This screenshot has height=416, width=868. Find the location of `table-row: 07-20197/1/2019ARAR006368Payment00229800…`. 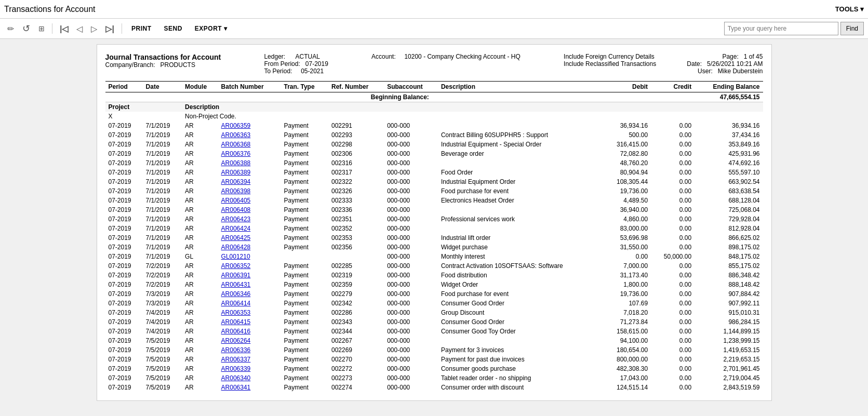

table-row: 07-20197/1/2019ARAR006368Payment00229800… is located at coordinates (434, 144).